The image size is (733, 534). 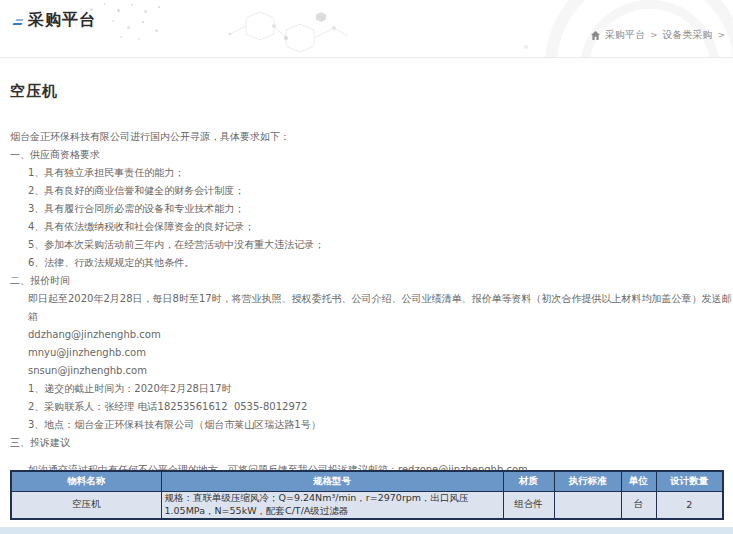 I want to click on notice-line: 3、具有履行合同所必需的设备和专业技术能力；, so click(x=380, y=209).